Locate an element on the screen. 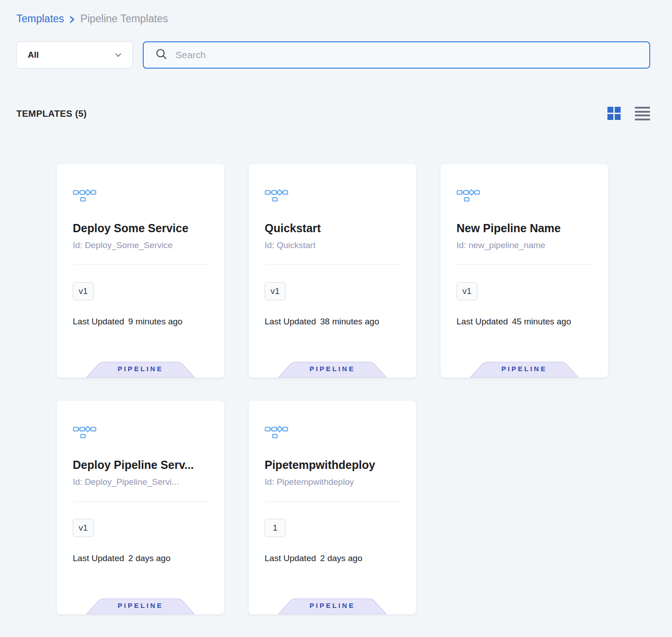 Image resolution: width=672 pixels, height=637 pixels. chevron-right-icon is located at coordinates (72, 20).